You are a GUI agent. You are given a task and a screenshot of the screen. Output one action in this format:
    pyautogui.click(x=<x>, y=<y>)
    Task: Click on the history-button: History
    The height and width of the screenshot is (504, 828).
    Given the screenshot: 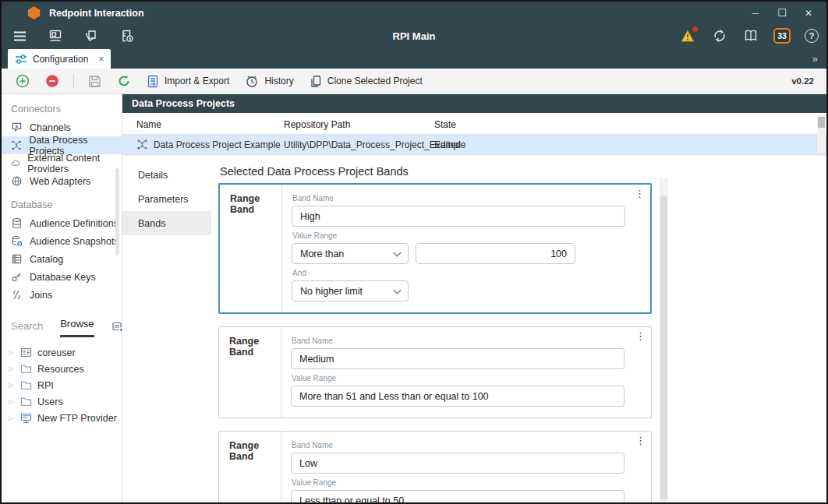 What is the action you would take?
    pyautogui.click(x=269, y=81)
    